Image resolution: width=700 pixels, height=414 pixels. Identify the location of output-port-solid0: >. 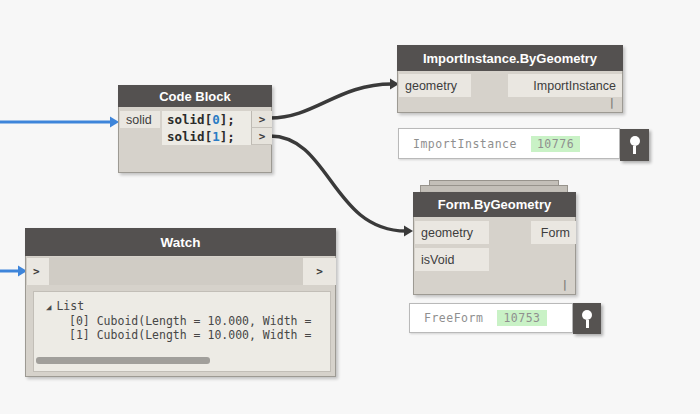
(262, 120).